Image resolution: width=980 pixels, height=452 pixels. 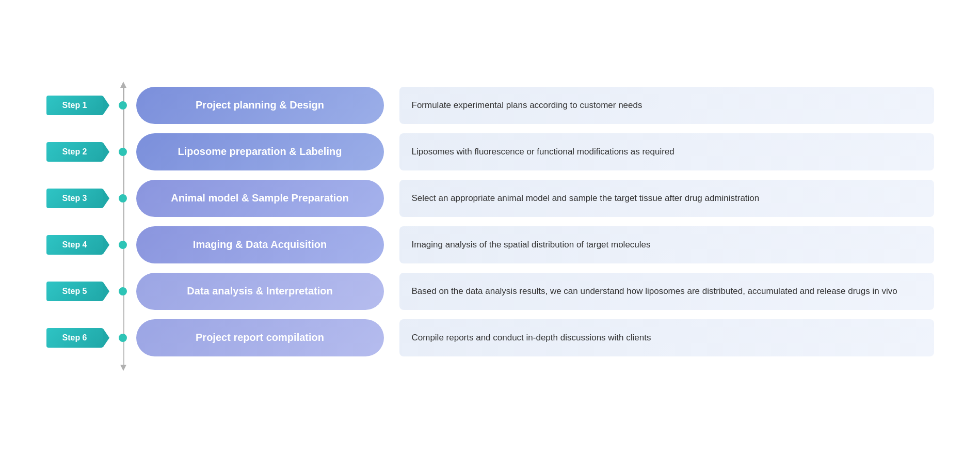 What do you see at coordinates (260, 198) in the screenshot?
I see `step-pill-3: Animal model & Sample Preparation` at bounding box center [260, 198].